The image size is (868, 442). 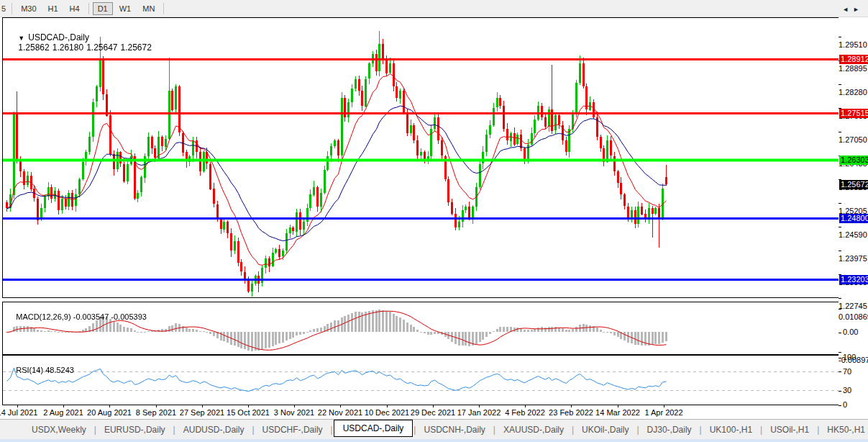 What do you see at coordinates (156, 412) in the screenshot?
I see `date-label: 8 Sep 2021` at bounding box center [156, 412].